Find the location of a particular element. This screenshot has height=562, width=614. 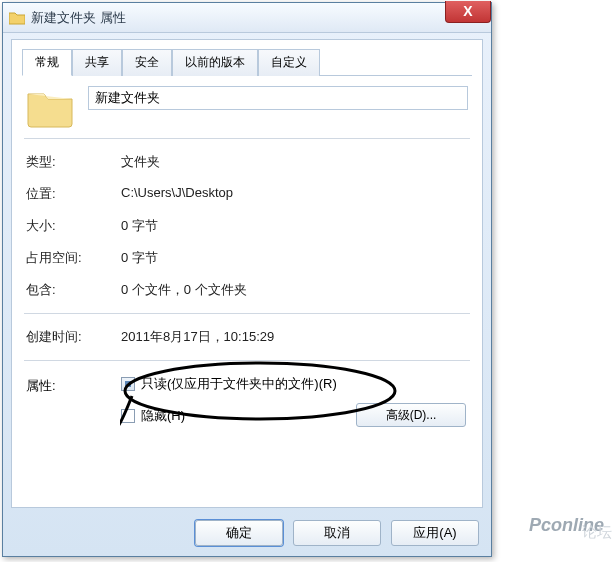

value-contains: 0 个文件，0 个文件夹 is located at coordinates (294, 290).